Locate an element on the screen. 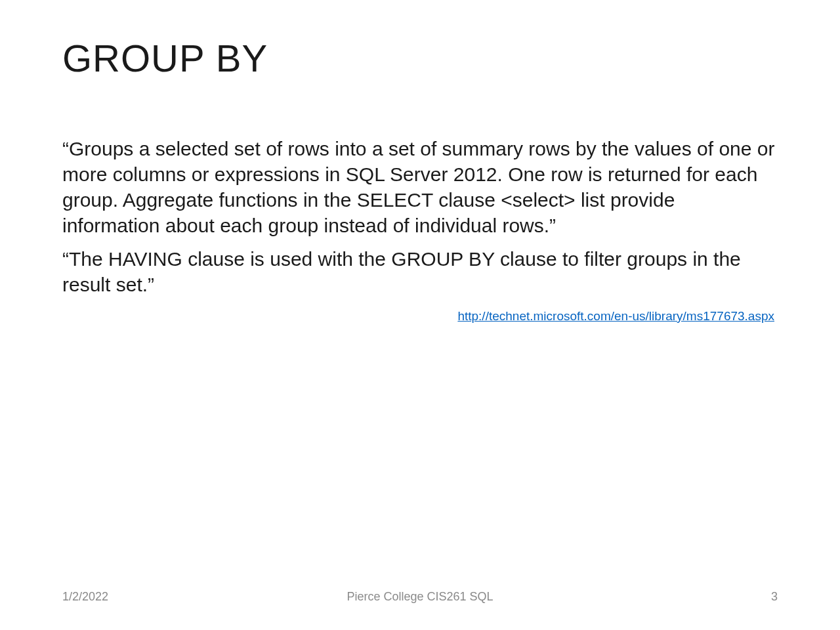 The image size is (840, 630). footer-date: 1/2/2022 is located at coordinates (85, 597).